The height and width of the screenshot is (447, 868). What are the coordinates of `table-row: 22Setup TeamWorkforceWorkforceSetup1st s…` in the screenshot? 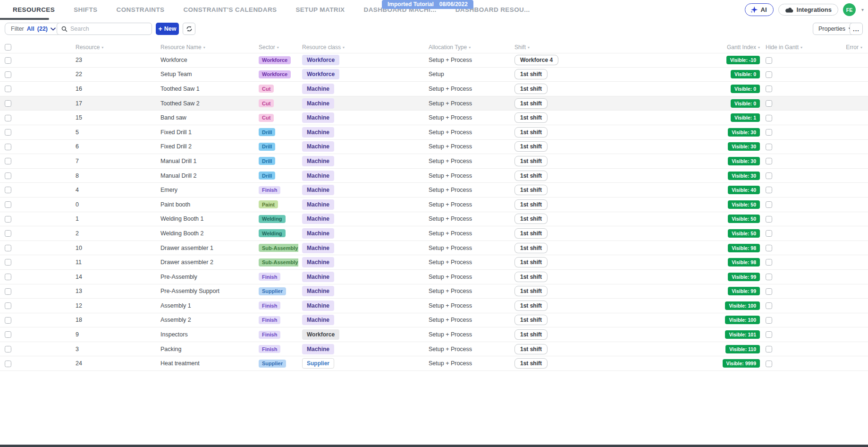 It's located at (434, 75).